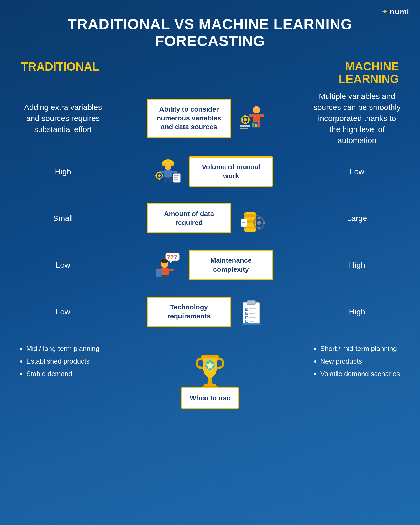 This screenshot has height=525, width=420. I want to click on when-ml-list: Short / mid-term planning New products V…, so click(357, 361).